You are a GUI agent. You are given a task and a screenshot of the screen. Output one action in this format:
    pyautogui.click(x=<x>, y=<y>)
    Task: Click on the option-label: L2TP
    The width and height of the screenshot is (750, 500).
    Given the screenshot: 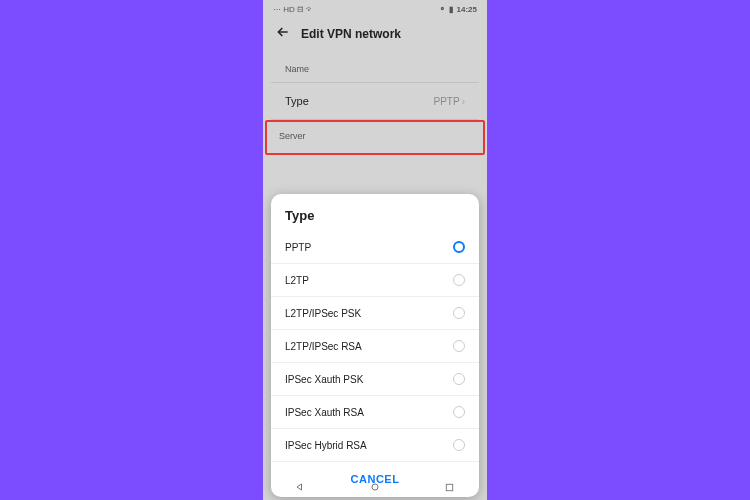 What is the action you would take?
    pyautogui.click(x=297, y=280)
    